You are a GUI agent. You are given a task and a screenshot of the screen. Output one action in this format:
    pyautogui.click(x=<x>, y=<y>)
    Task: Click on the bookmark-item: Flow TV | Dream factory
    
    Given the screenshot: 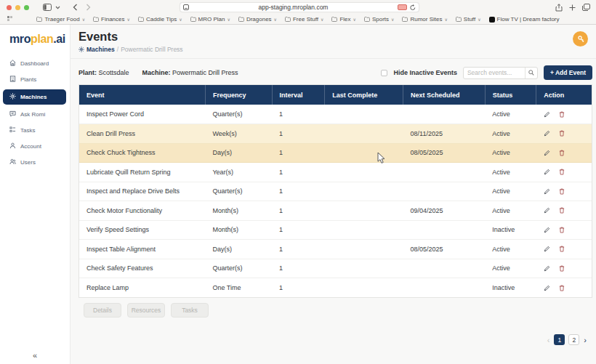 What is the action you would take?
    pyautogui.click(x=525, y=19)
    